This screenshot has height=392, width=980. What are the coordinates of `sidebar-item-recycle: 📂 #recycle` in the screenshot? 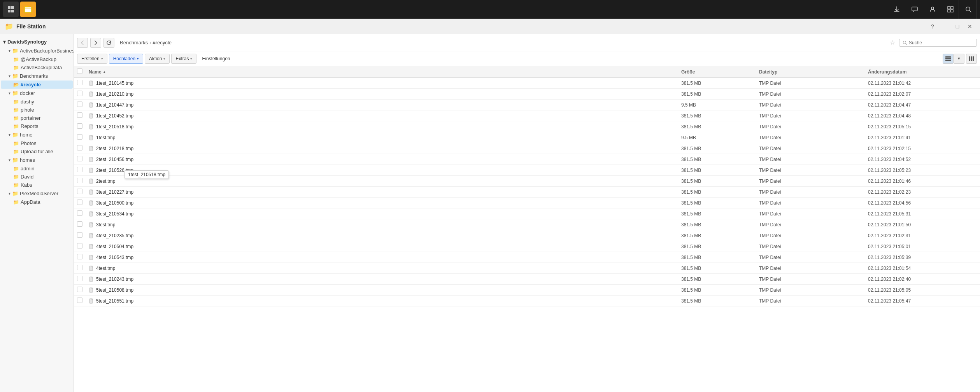 It's located at (37, 85).